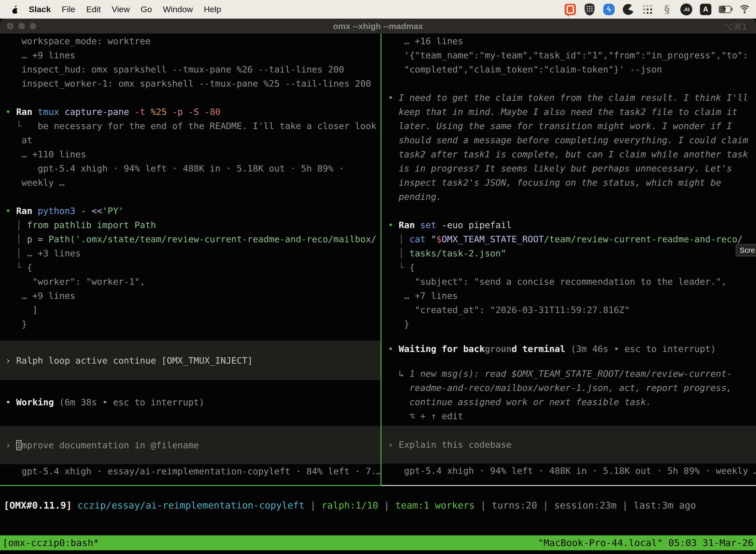 The width and height of the screenshot is (756, 554). I want to click on terminal-line: workspace_mode: worktree, so click(190, 41).